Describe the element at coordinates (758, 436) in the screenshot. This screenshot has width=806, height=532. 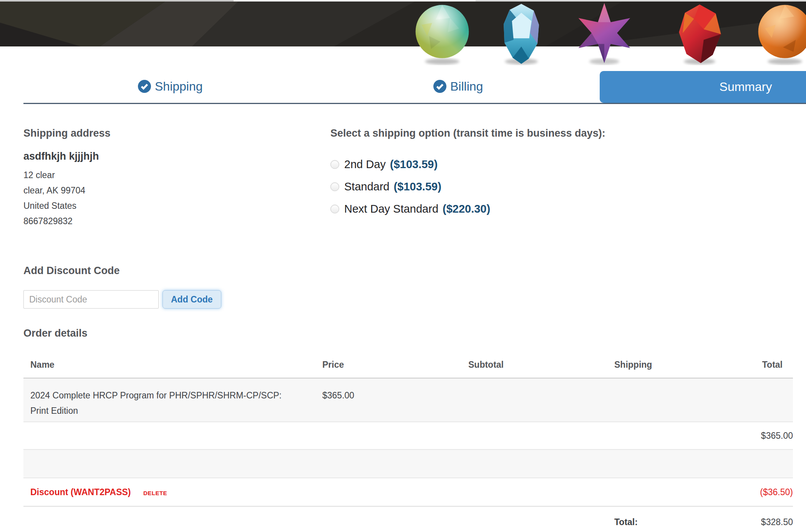
I see `line-total-value: $365.00` at that location.